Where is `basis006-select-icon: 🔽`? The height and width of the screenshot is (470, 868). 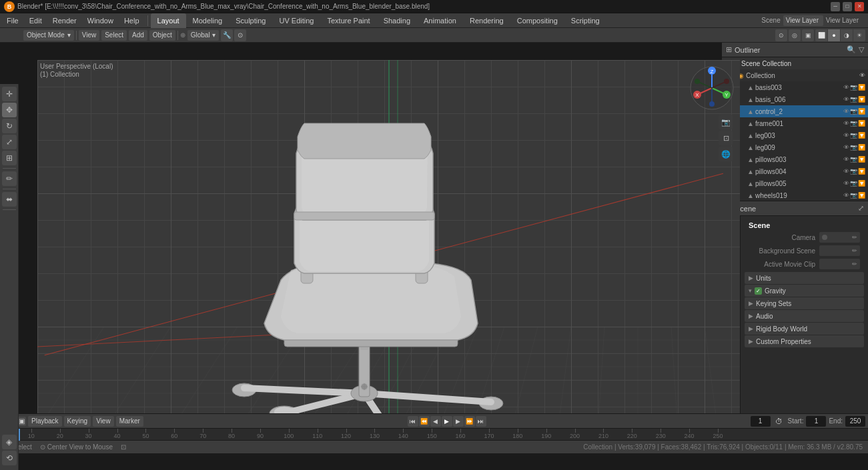
basis006-select-icon: 🔽 is located at coordinates (862, 99).